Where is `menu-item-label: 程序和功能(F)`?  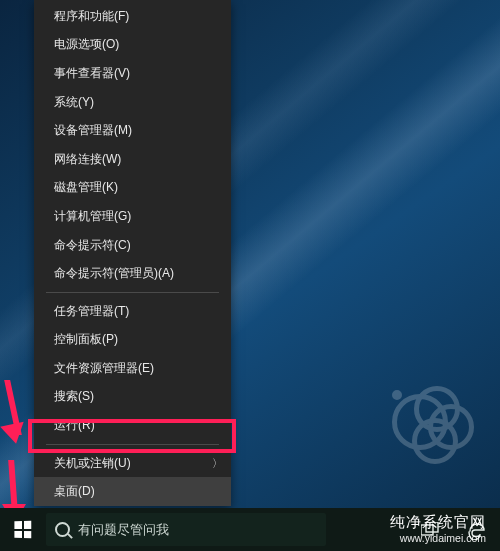 menu-item-label: 程序和功能(F) is located at coordinates (142, 16).